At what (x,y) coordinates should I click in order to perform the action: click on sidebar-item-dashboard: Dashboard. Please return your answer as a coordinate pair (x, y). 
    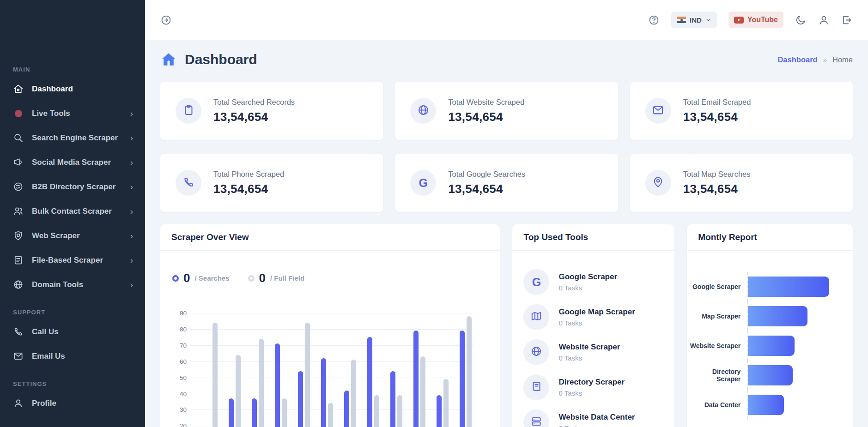
    Looking at the image, I should click on (73, 89).